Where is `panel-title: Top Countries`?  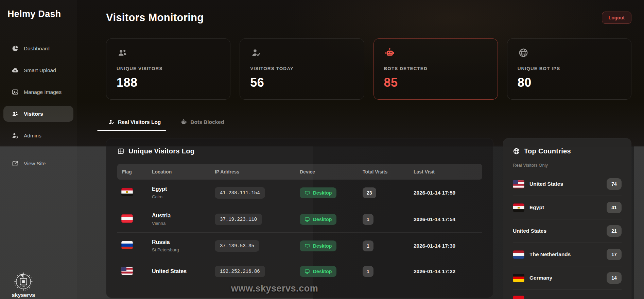 panel-title: Top Countries is located at coordinates (547, 151).